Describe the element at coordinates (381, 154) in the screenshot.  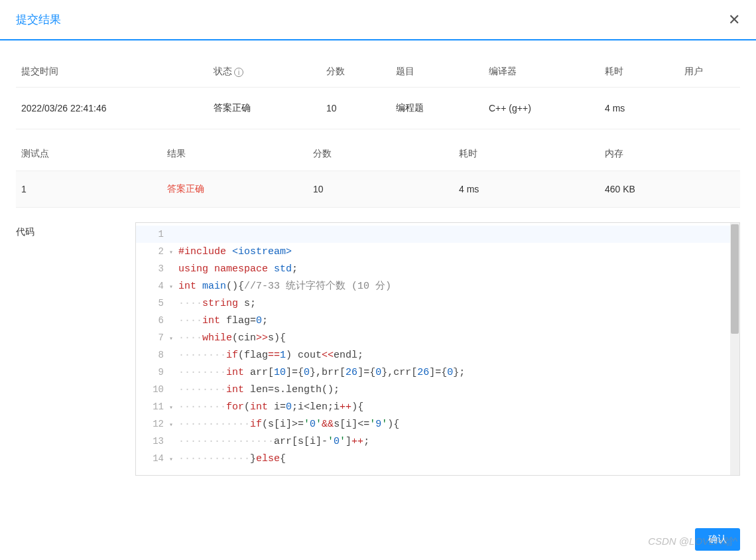
I see `col-tc-score: 分数` at that location.